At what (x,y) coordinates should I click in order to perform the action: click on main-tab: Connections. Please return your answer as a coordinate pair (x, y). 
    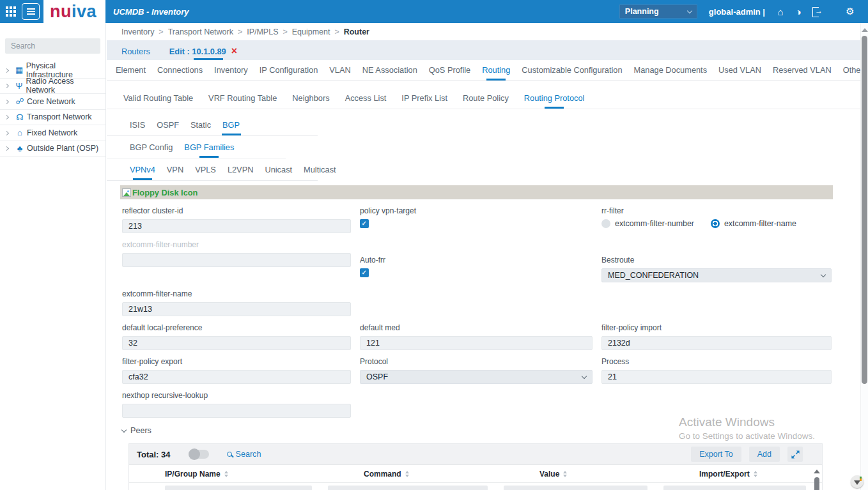
    Looking at the image, I should click on (180, 70).